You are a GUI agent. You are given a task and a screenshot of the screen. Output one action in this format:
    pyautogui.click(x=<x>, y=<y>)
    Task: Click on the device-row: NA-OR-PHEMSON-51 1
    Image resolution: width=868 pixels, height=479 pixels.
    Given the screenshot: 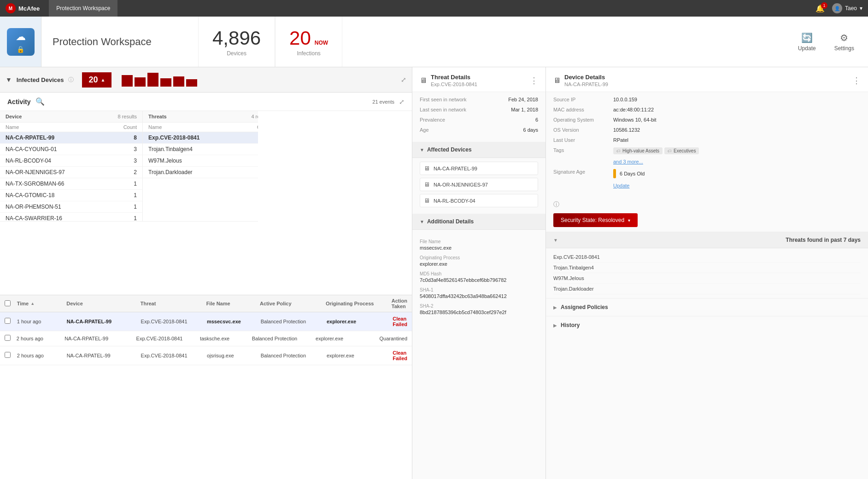 What is the action you would take?
    pyautogui.click(x=71, y=207)
    